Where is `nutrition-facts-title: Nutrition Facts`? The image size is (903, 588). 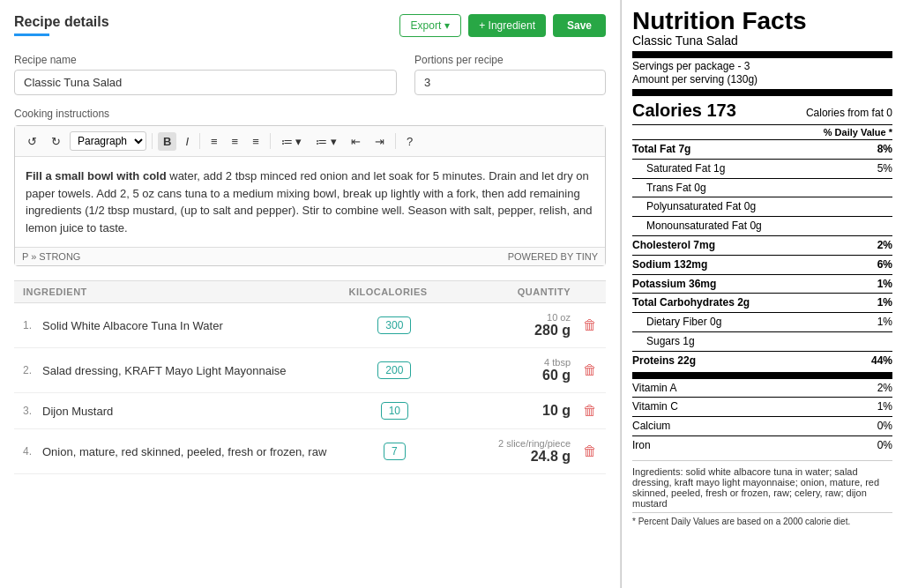
nutrition-facts-title: Nutrition Facts is located at coordinates (762, 21).